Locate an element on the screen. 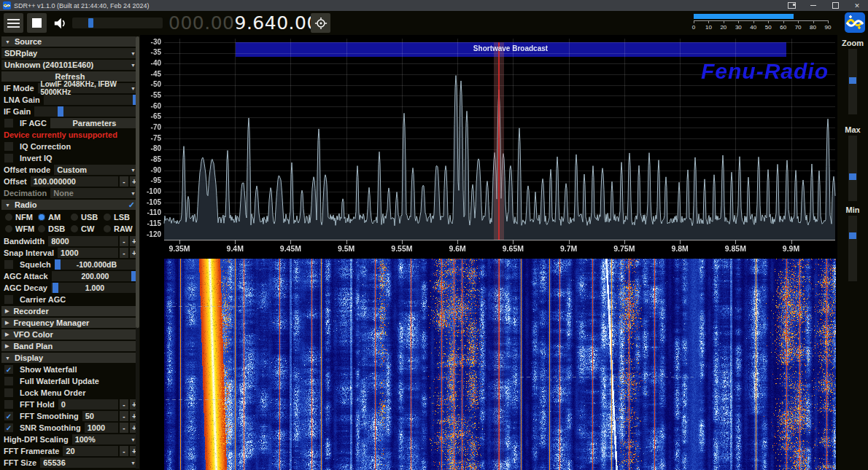  full-waterfall-checkbox is located at coordinates (9, 381).